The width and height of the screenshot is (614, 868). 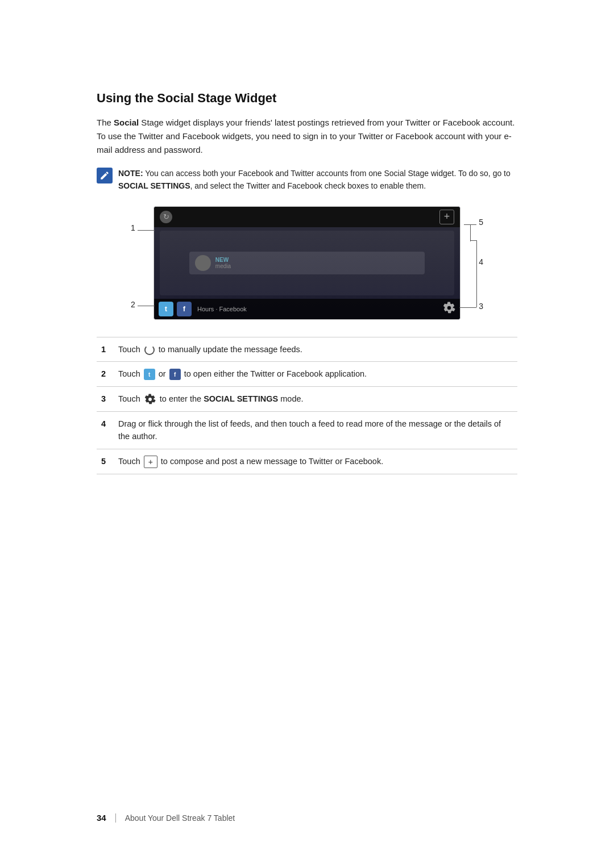 What do you see at coordinates (105, 461) in the screenshot?
I see `instruction-number: 5` at bounding box center [105, 461].